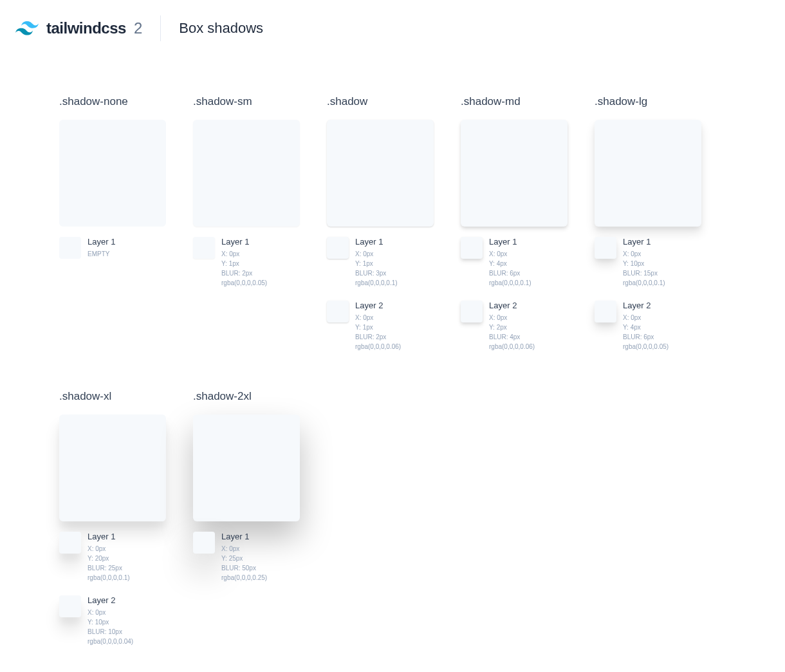 The width and height of the screenshot is (785, 672). I want to click on layer-info: Layer 2X: 0pxY: 4pxBLUR: 6pxrgba(0,0,0,0…, so click(662, 326).